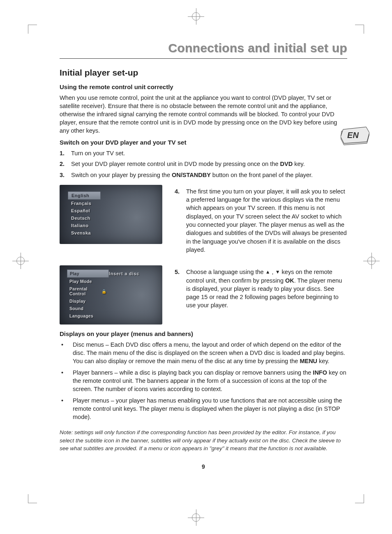 This screenshot has width=392, height=534. Describe the element at coordinates (63, 153) in the screenshot. I see `step-number: 1.` at that location.